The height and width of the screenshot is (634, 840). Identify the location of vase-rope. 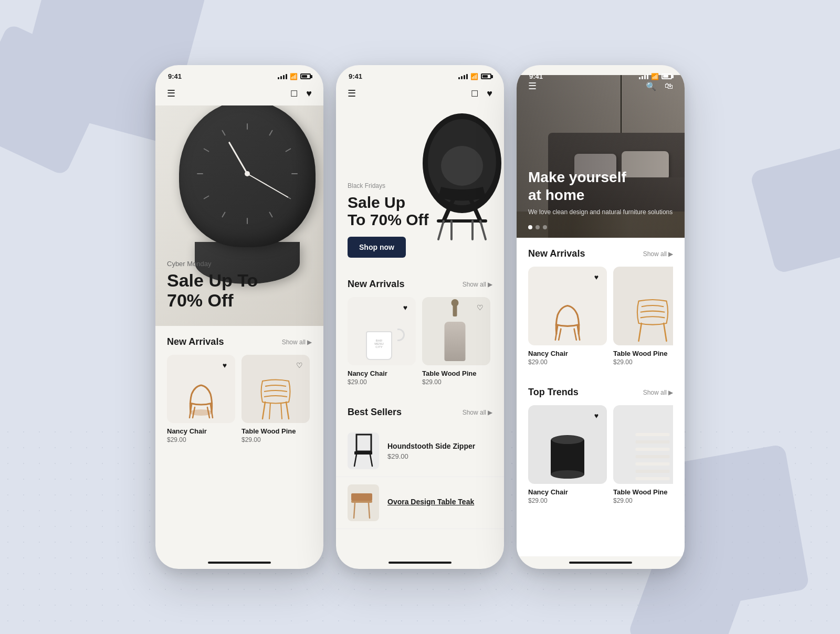
(455, 309).